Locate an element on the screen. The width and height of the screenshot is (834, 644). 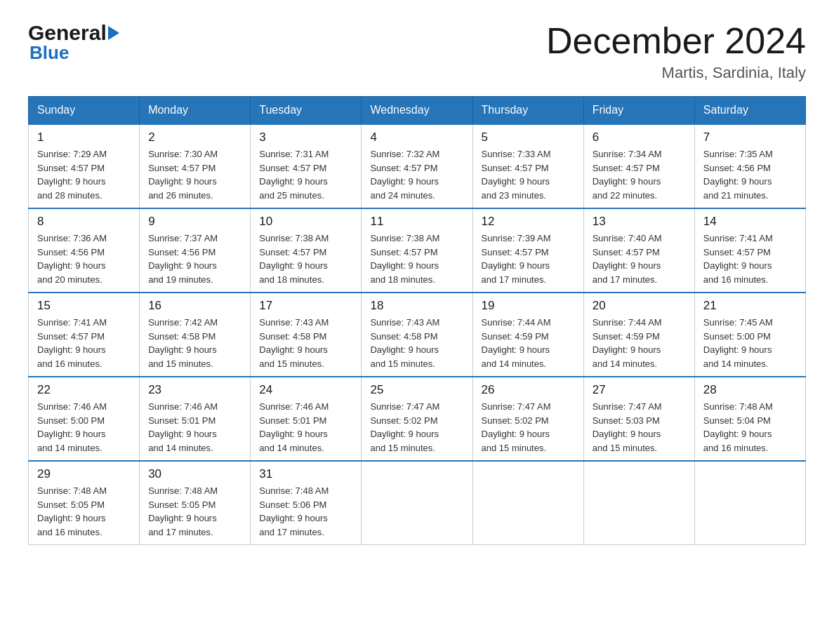
day-number: 16 is located at coordinates (195, 306).